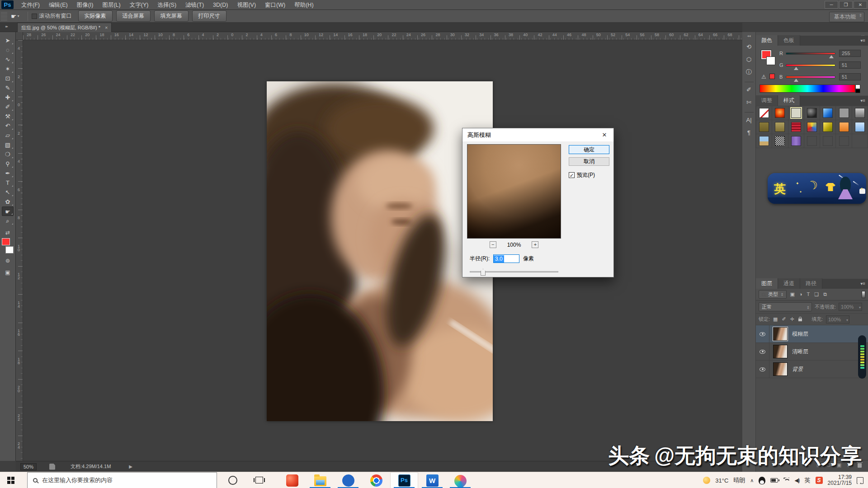 This screenshot has height=488, width=868. Describe the element at coordinates (846, 5) in the screenshot. I see `restore-button: ❐` at that location.